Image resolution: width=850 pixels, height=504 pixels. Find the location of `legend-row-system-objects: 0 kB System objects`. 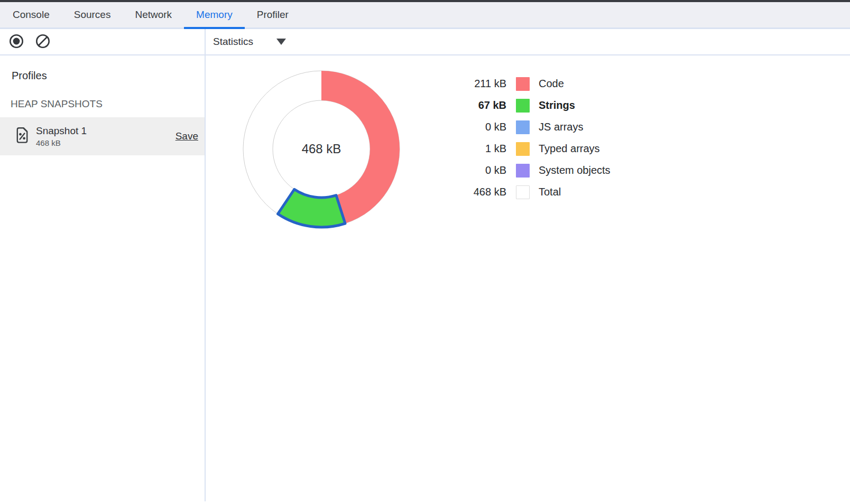

legend-row-system-objects: 0 kB System objects is located at coordinates (526, 170).